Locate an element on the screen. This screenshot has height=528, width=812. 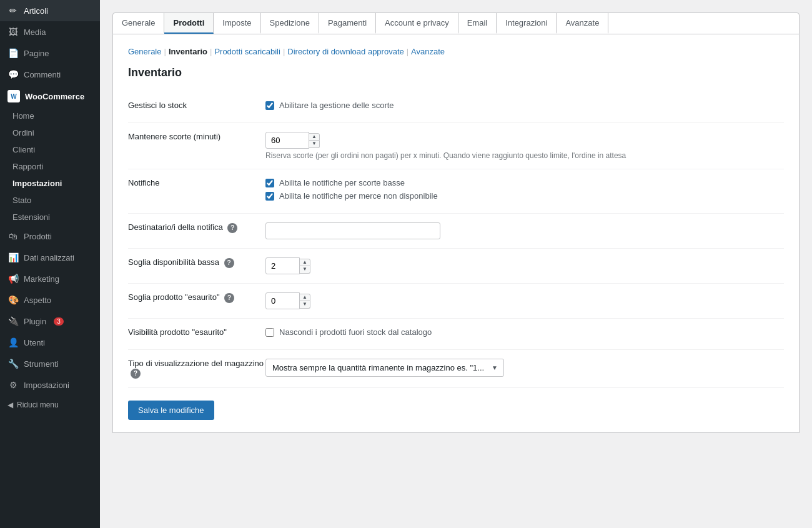
woocommerce-submenu: Home Ordini Clienti Rapporti Impostazion… is located at coordinates (50, 166).